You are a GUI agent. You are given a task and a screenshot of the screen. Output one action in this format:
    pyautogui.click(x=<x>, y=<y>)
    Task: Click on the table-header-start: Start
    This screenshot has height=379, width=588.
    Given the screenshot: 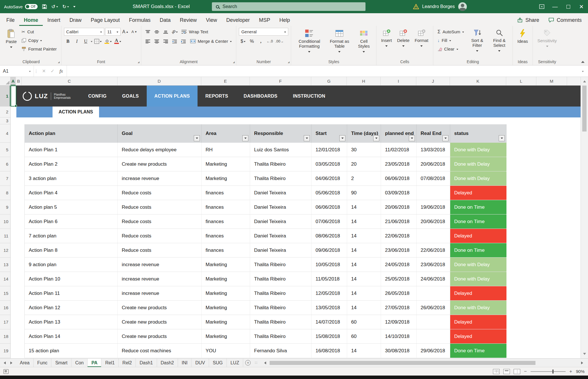 What is the action you would take?
    pyautogui.click(x=329, y=134)
    